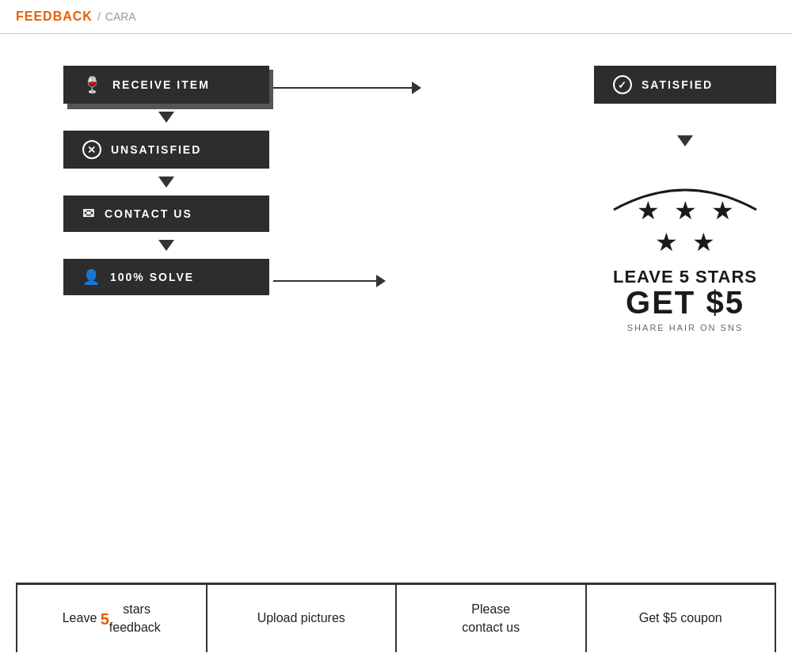  What do you see at coordinates (162, 85) in the screenshot?
I see `receive-item-label: RECEIVE ITEM` at bounding box center [162, 85].